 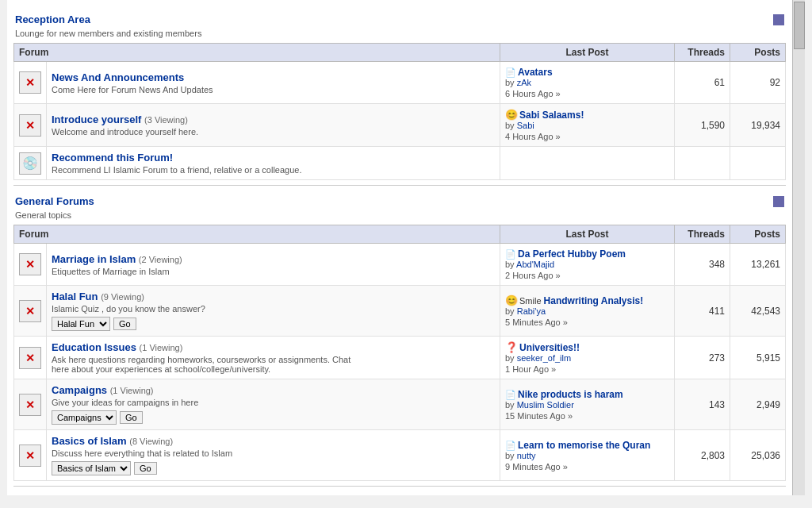 What do you see at coordinates (587, 394) in the screenshot?
I see `last-post-title-row: 📄Nike products is haram` at bounding box center [587, 394].